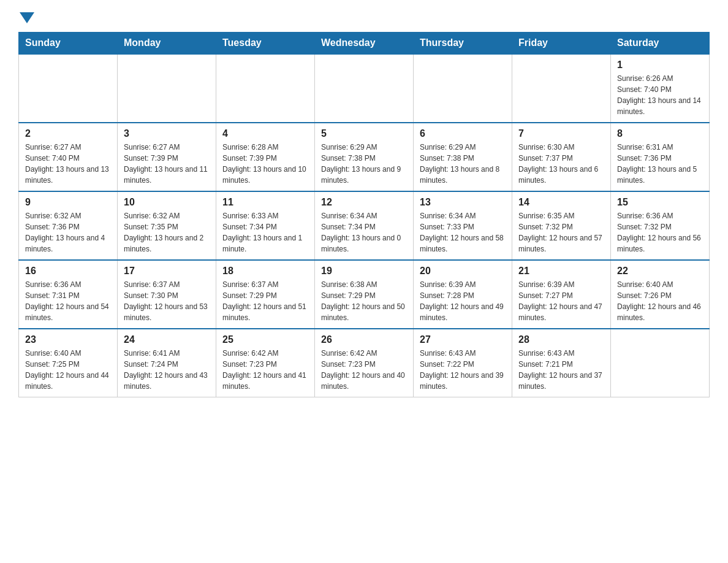  What do you see at coordinates (463, 271) in the screenshot?
I see `day-number: 20` at bounding box center [463, 271].